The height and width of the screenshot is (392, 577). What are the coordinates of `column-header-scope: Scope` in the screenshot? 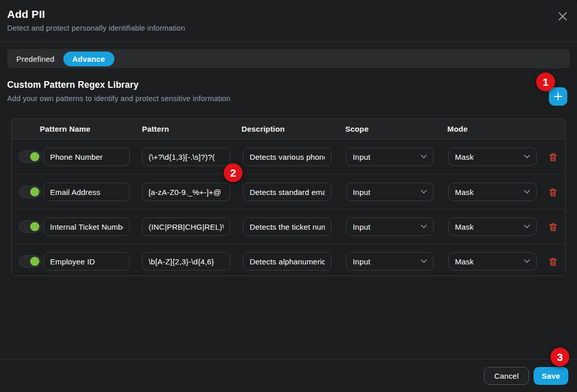 It's located at (357, 129).